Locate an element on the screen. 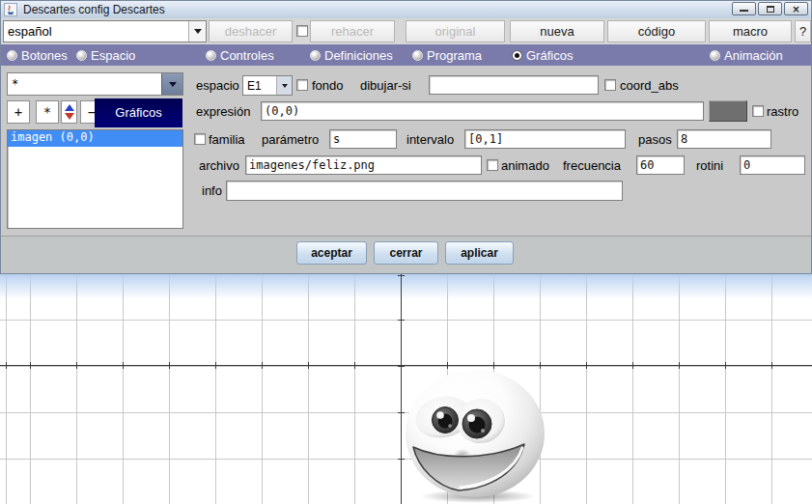 This screenshot has width=812, height=504. background-gradient is located at coordinates (406, 287).